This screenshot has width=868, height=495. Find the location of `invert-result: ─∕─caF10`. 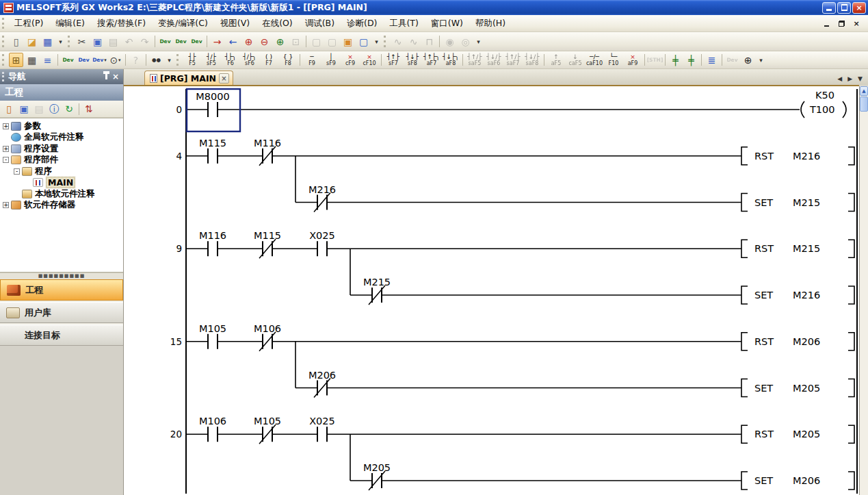

invert-result: ─∕─caF10 is located at coordinates (594, 60).